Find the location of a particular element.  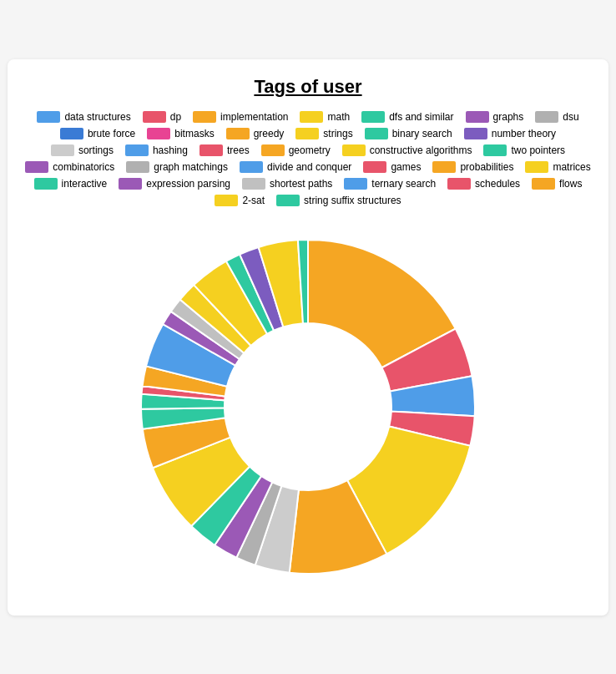

legend-label: schedules is located at coordinates (497, 184).